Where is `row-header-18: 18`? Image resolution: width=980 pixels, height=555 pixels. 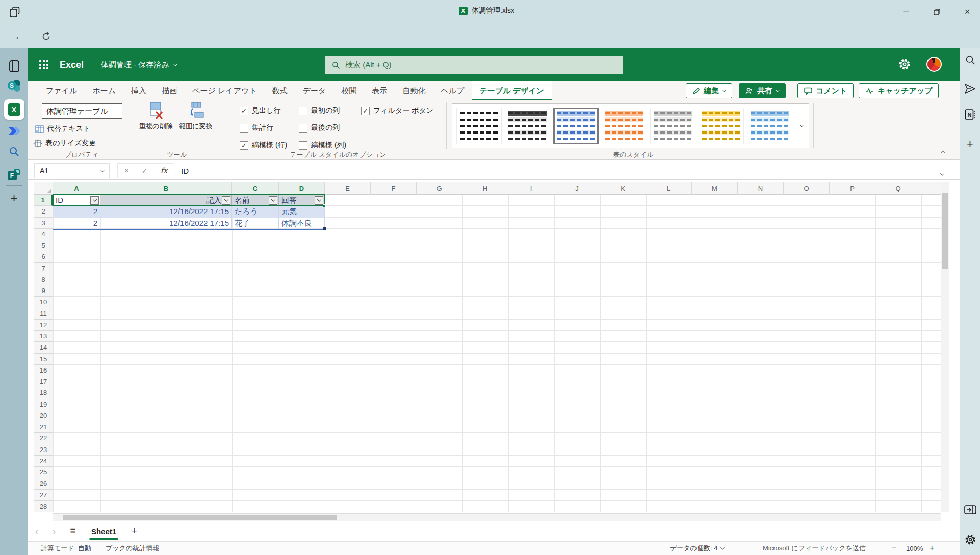 row-header-18: 18 is located at coordinates (43, 393).